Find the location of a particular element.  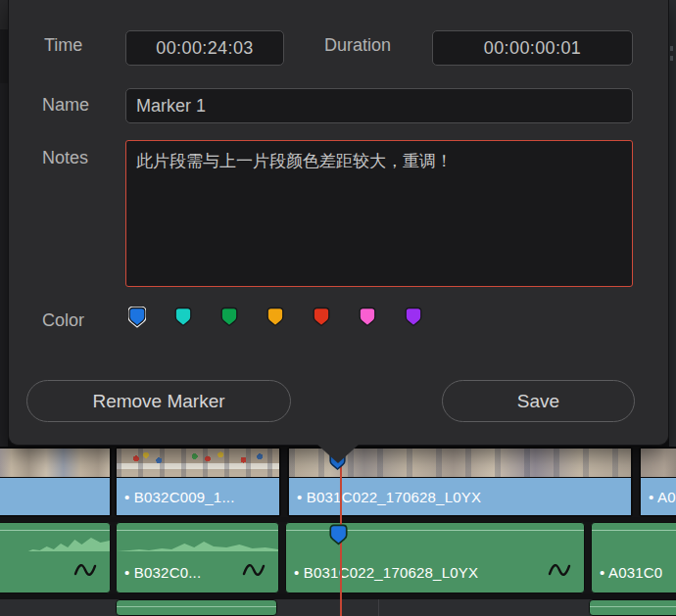

color-swatch-cyan is located at coordinates (183, 317).